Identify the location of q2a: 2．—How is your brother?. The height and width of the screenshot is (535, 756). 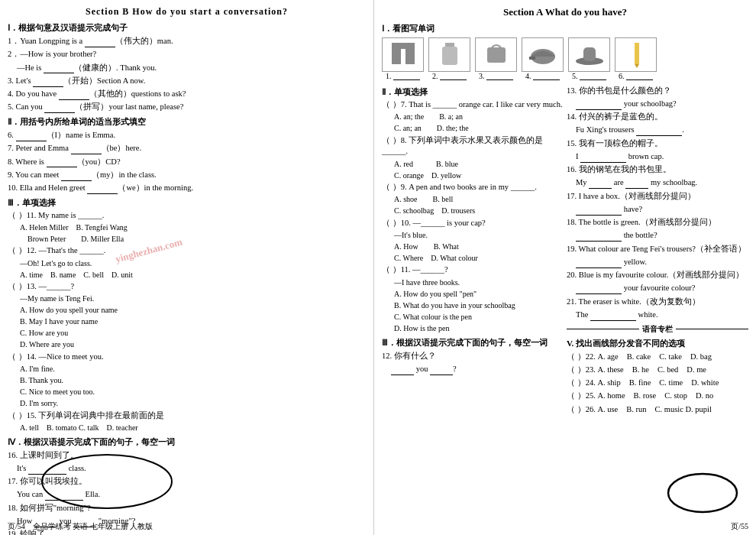
(186, 54).